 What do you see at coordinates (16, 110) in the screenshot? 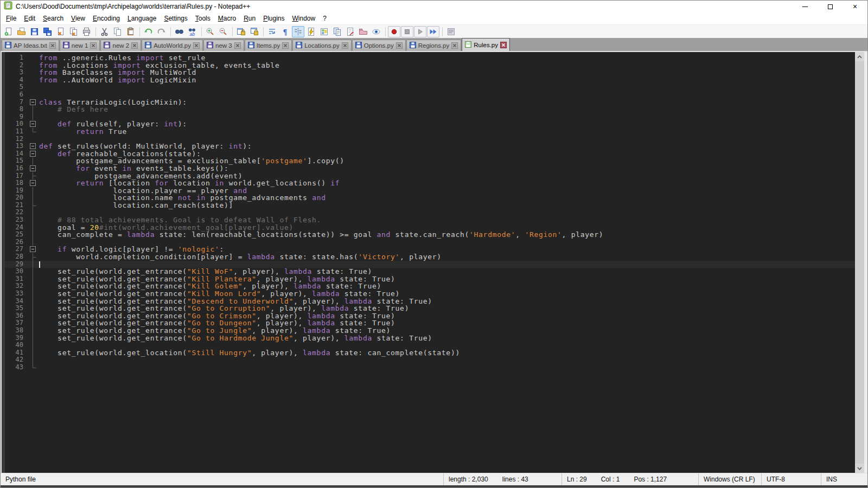
I see `line-number: 8` at bounding box center [16, 110].